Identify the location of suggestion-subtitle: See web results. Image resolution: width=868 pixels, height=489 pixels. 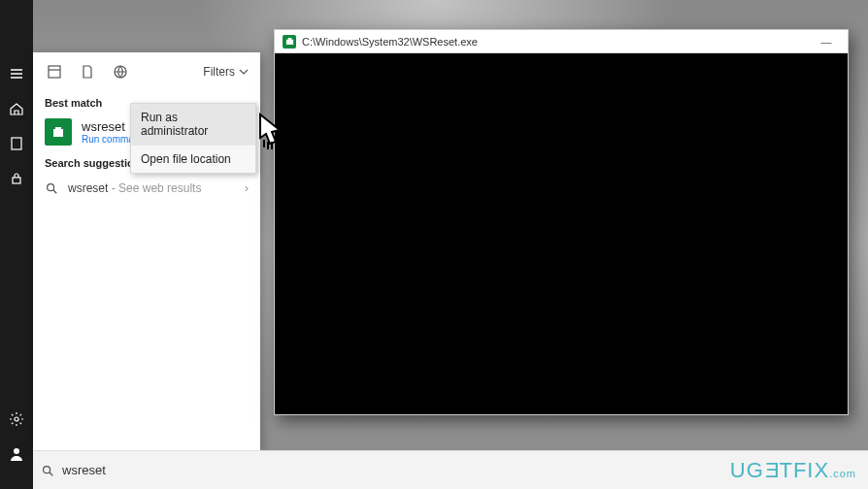
(159, 188).